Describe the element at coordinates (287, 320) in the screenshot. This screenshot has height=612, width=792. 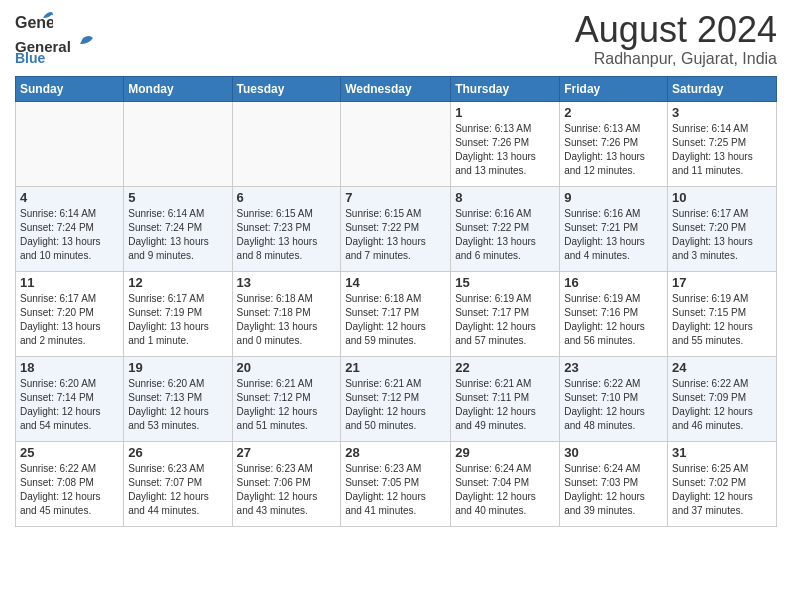
I see `day-info: Sunrise: 6:18 AM Sunset: 7:18 PM Dayligh…` at that location.